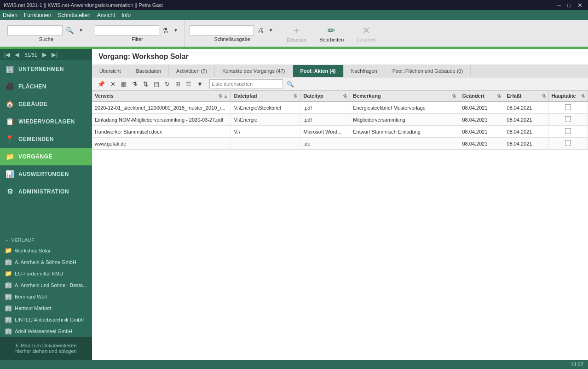  Describe the element at coordinates (294, 364) in the screenshot. I see `status-bar: 13:37` at that location.